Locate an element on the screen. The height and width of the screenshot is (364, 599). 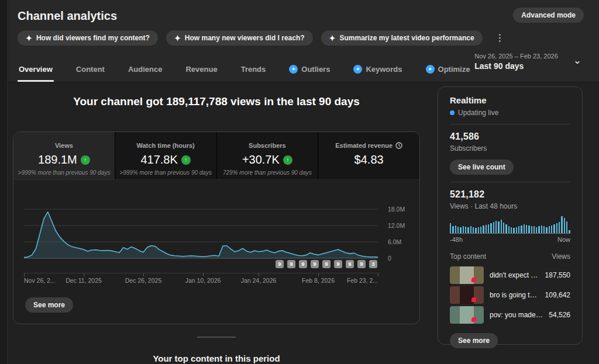
video-views: 187,550 is located at coordinates (558, 275).